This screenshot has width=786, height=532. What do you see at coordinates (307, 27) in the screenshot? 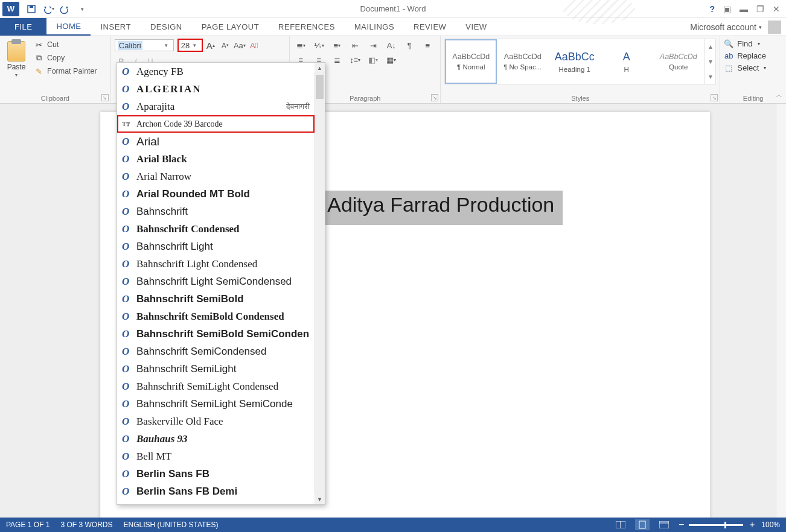
I see `tab-references: REFERENCES` at bounding box center [307, 27].